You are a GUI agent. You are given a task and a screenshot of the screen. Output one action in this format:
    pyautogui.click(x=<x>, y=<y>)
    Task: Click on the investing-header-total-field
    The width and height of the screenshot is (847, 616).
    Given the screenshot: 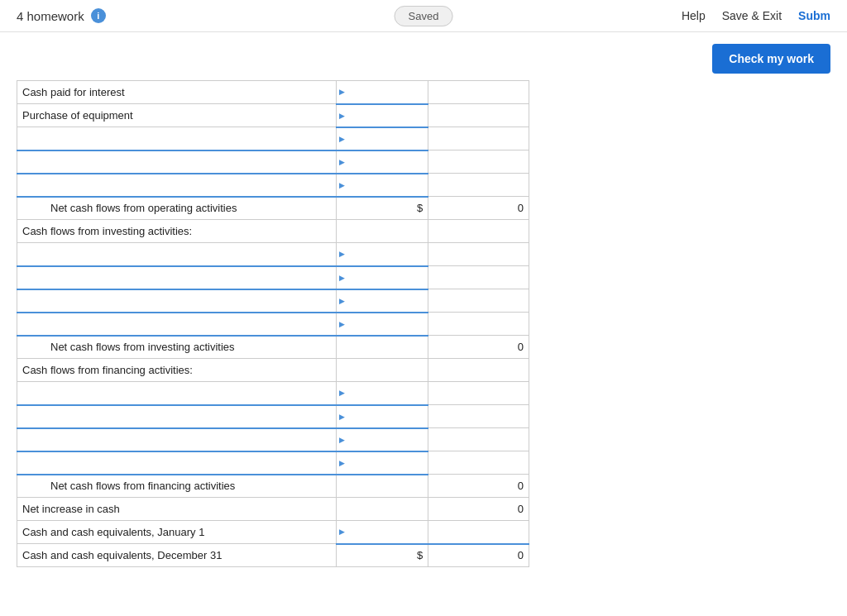 What is the action you would take?
    pyautogui.click(x=478, y=232)
    